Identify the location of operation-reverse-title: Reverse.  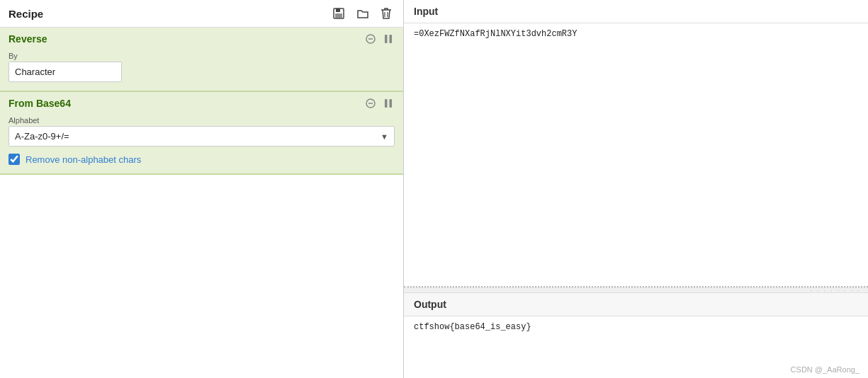
(28, 39).